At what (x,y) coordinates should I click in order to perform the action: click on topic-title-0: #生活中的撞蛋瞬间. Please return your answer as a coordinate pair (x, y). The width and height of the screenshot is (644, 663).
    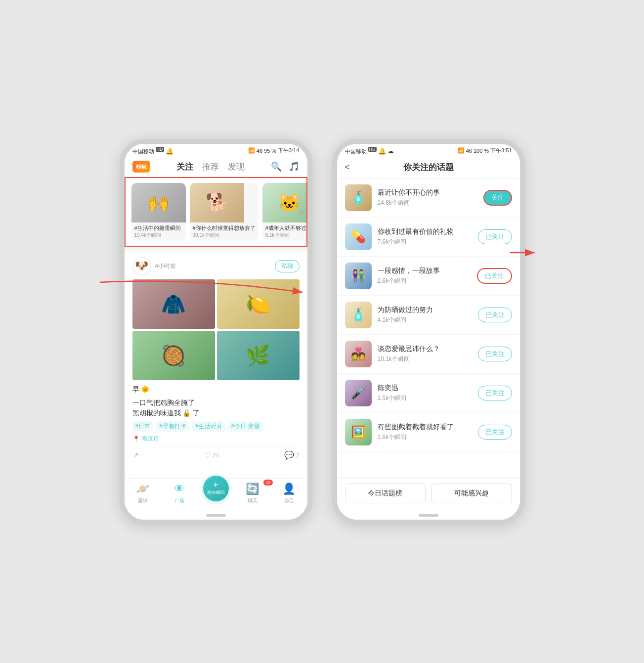
    Looking at the image, I should click on (159, 228).